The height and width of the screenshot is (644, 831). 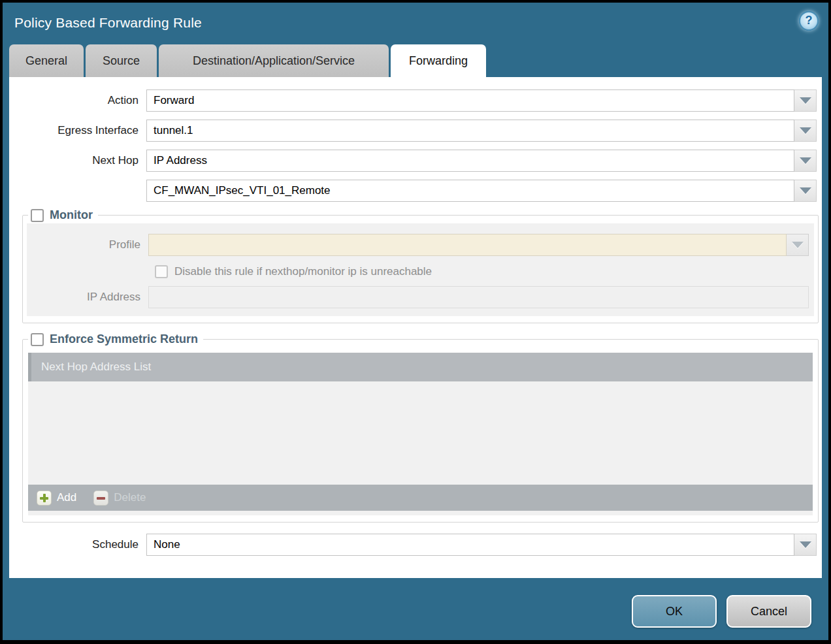 What do you see at coordinates (78, 545) in the screenshot?
I see `schedule-label: Schedule` at bounding box center [78, 545].